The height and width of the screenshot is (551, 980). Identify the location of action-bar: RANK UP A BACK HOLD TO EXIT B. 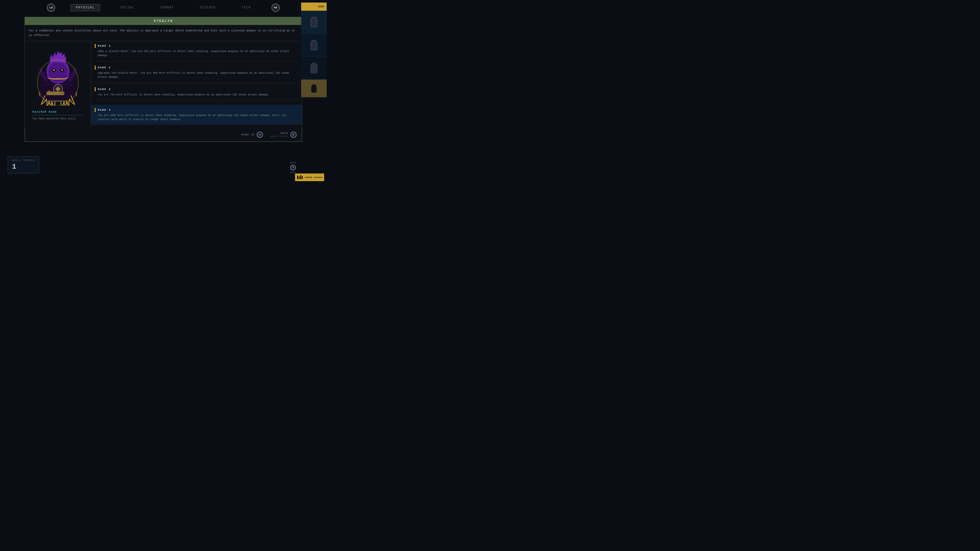
(164, 135).